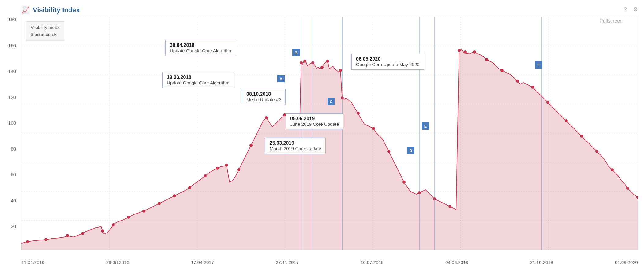 The height and width of the screenshot is (268, 644). Describe the element at coordinates (631, 9) in the screenshot. I see `chart-controls: ? ⚙` at that location.